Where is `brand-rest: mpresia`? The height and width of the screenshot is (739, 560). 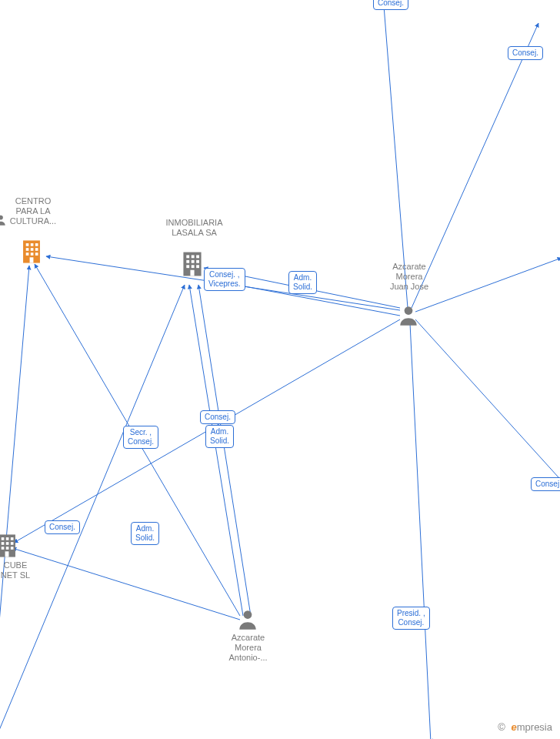
brand-rest: mpresia is located at coordinates (535, 727).